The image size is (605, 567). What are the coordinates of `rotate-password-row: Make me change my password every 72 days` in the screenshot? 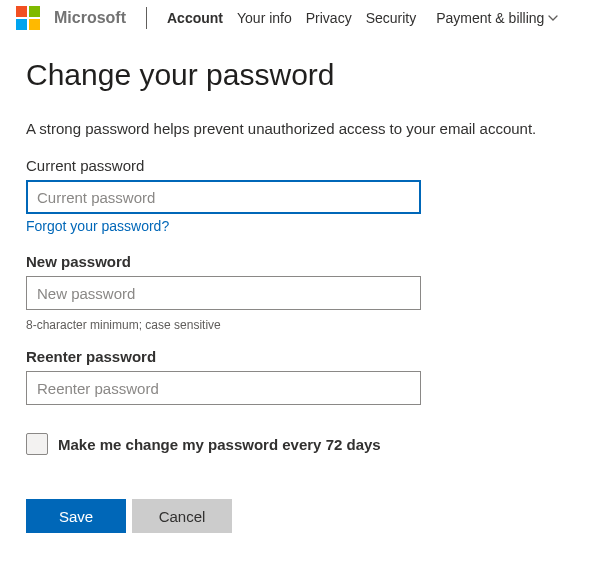 It's located at (302, 444).